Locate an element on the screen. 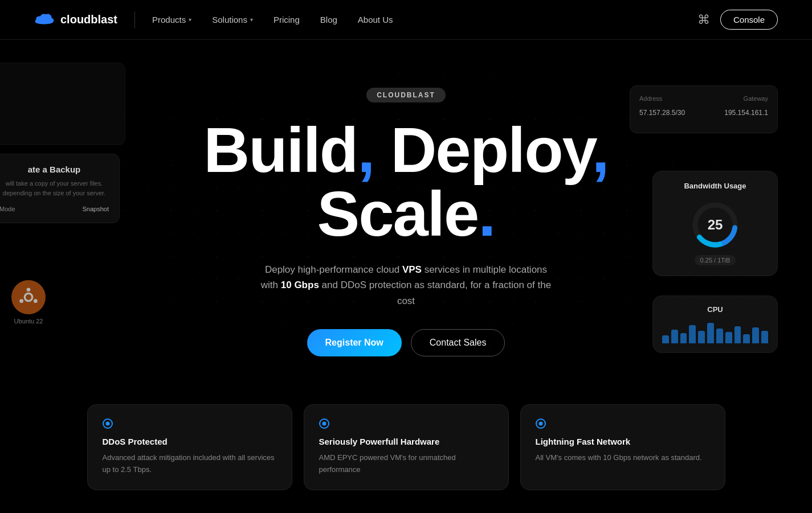 This screenshot has width=812, height=513. bandwidth-card: Bandwidth Usage 25 0.25 / 1TiB is located at coordinates (715, 223).